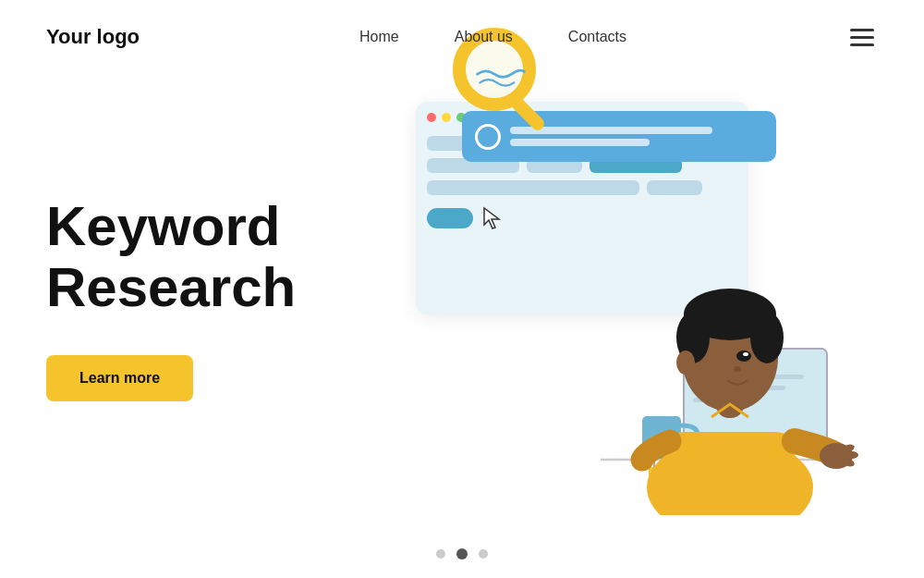 The width and height of the screenshot is (924, 578). Describe the element at coordinates (462, 37) in the screenshot. I see `site-header: Your logo Home About us Contacts` at that location.